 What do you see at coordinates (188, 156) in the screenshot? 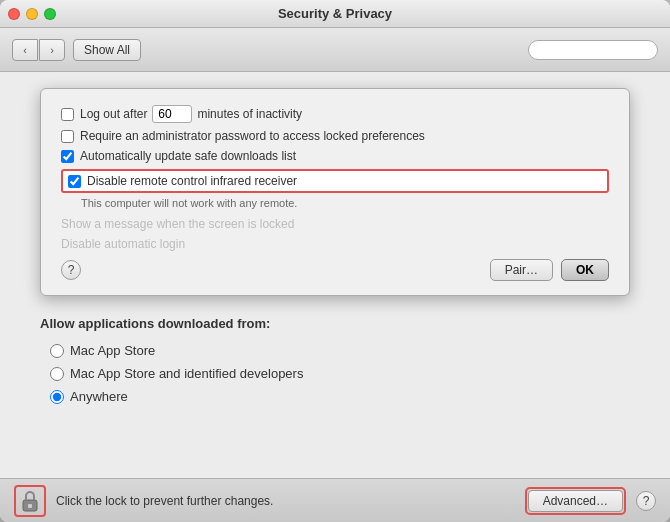
I see `auto-update-label: Automatically update safe downloads list` at bounding box center [188, 156].